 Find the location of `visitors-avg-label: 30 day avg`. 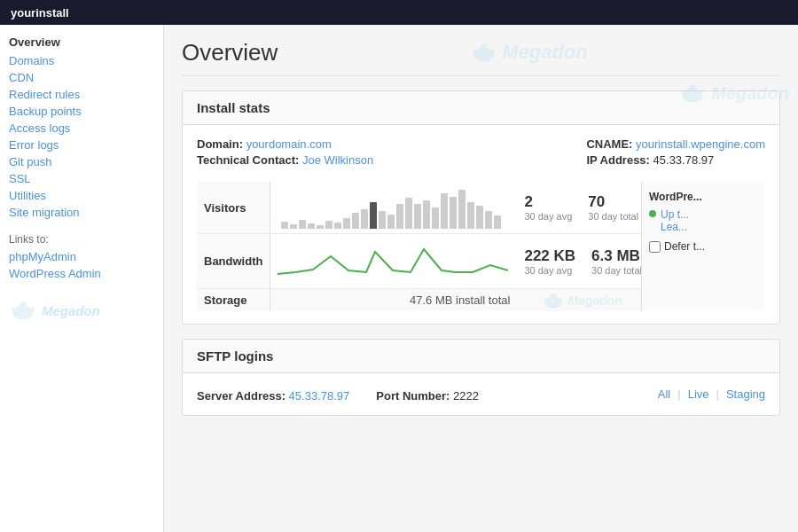

visitors-avg-label: 30 day avg is located at coordinates (548, 216).